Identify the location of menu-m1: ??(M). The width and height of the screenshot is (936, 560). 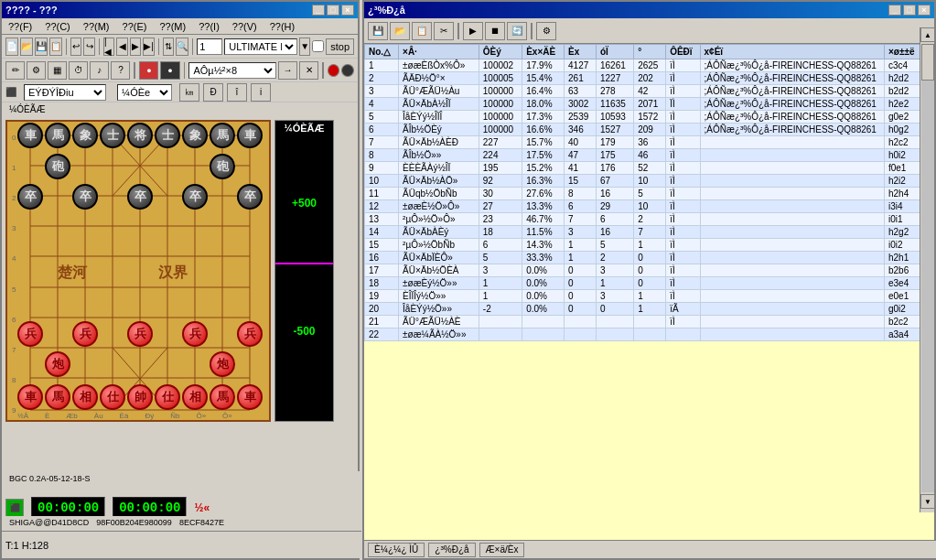
(97, 27).